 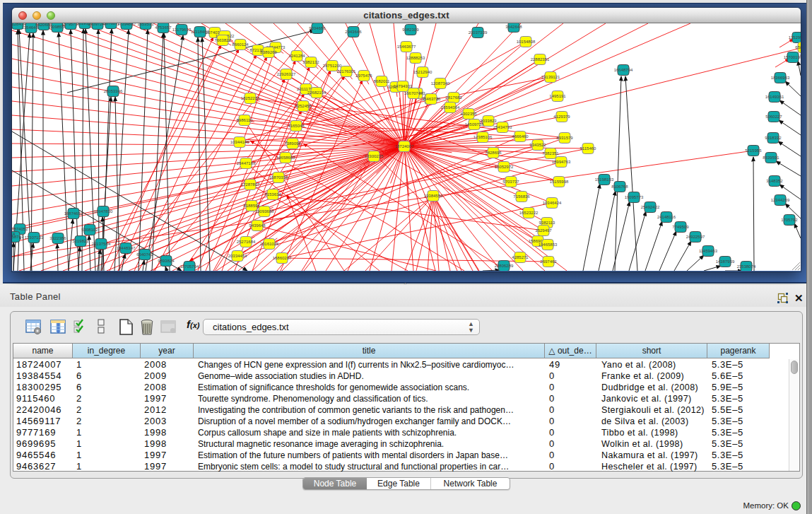 I want to click on svg-text: 4165048, so click(x=296, y=126).